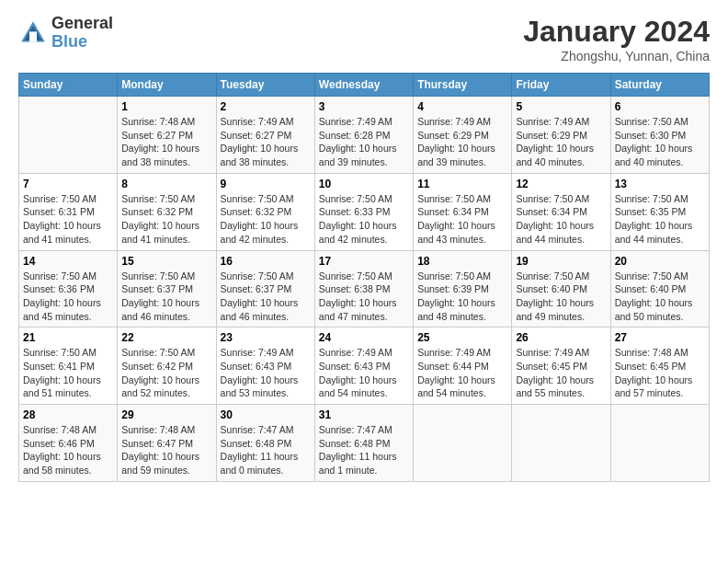 The width and height of the screenshot is (728, 563). Describe the element at coordinates (166, 142) in the screenshot. I see `day-info: Sunrise: 7:48 AM Sunset: 6:27 PM Dayligh…` at that location.